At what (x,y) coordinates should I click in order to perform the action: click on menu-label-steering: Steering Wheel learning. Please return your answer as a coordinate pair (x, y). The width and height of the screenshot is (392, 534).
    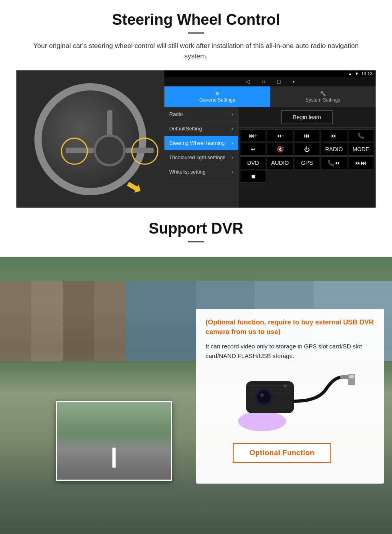
    Looking at the image, I should click on (197, 143).